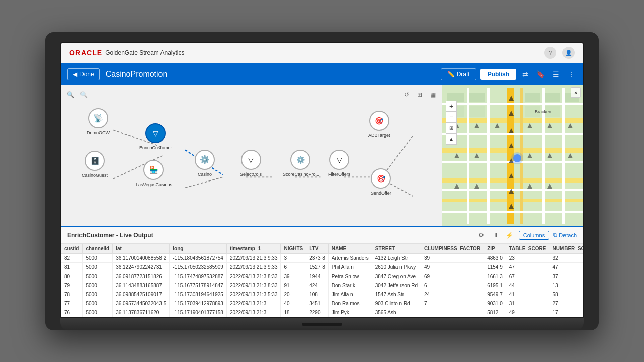  Describe the element at coordinates (459, 74) in the screenshot. I see `draft-button: ✏️ Draft` at that location.